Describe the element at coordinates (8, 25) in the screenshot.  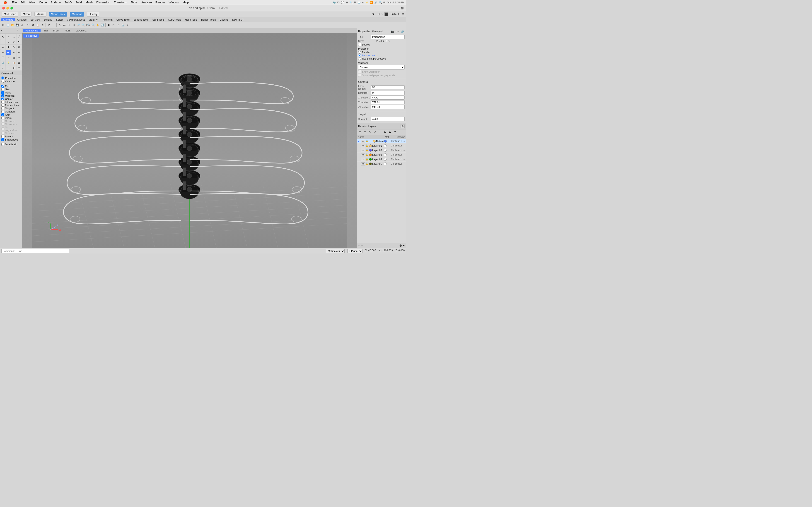
I see `new-btn: 📄` at that location.